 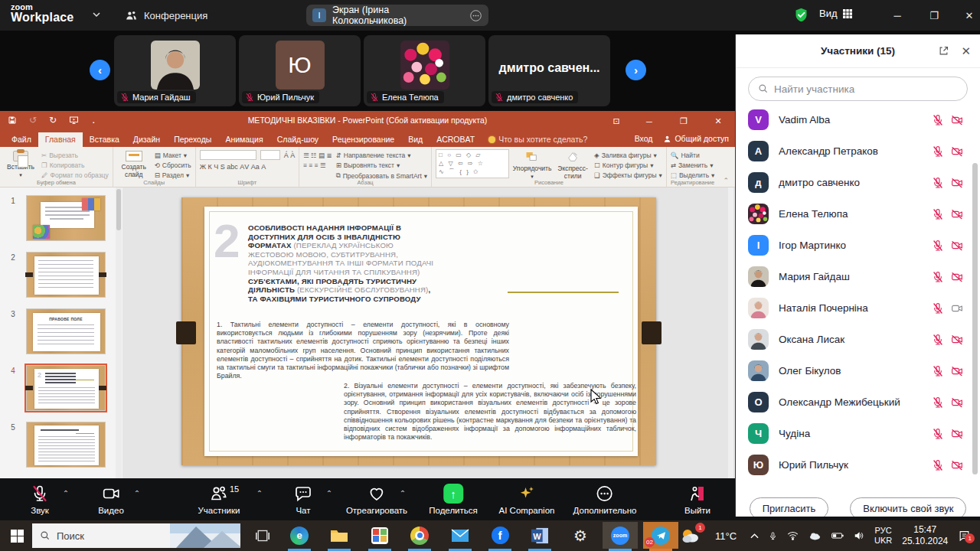 What do you see at coordinates (58, 275) in the screenshot?
I see `slide-thumbnail-2: 2` at bounding box center [58, 275].